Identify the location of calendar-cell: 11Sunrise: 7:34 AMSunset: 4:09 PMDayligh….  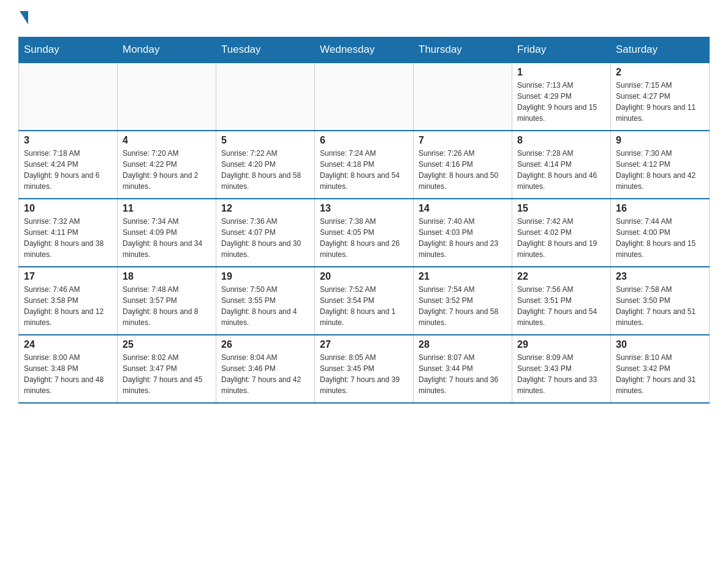
(167, 233).